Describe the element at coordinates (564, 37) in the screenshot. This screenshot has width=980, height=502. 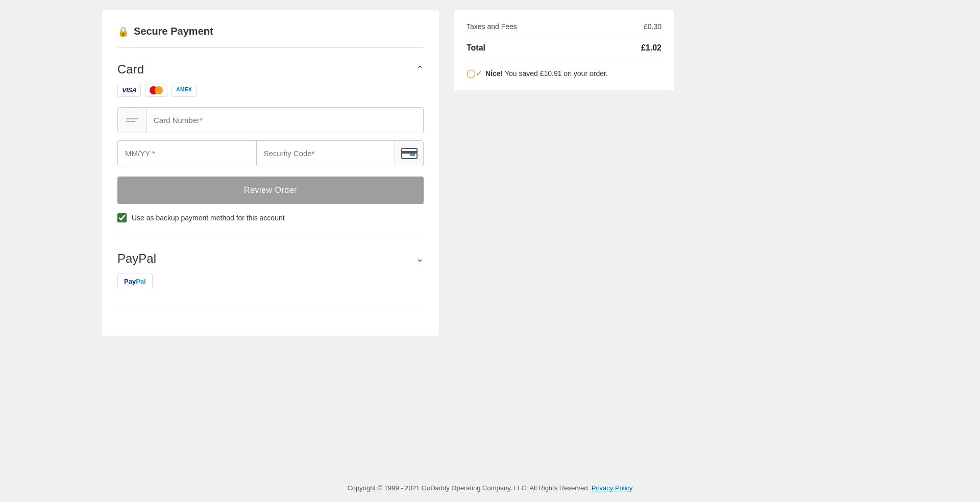
I see `summary-divider` at that location.